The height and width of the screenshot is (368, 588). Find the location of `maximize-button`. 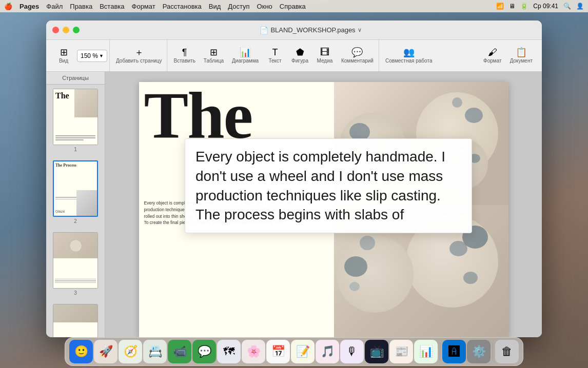

maximize-button is located at coordinates (76, 30).